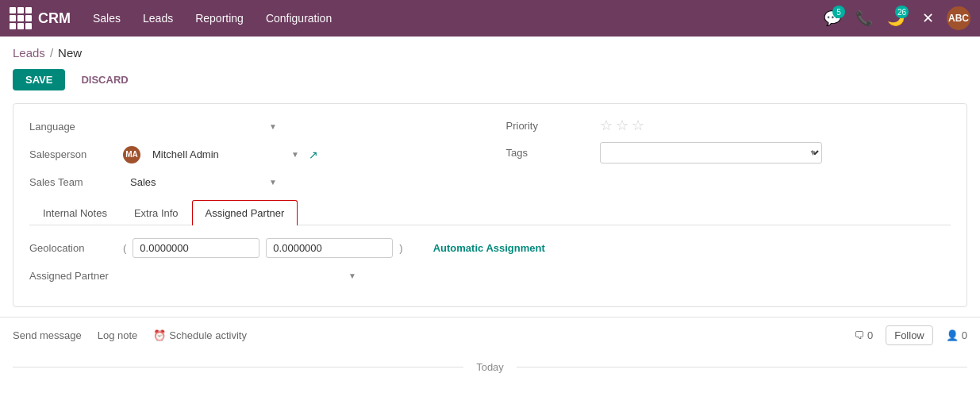  What do you see at coordinates (711, 152) in the screenshot?
I see `tags-select-wrapper: ▼` at bounding box center [711, 152].